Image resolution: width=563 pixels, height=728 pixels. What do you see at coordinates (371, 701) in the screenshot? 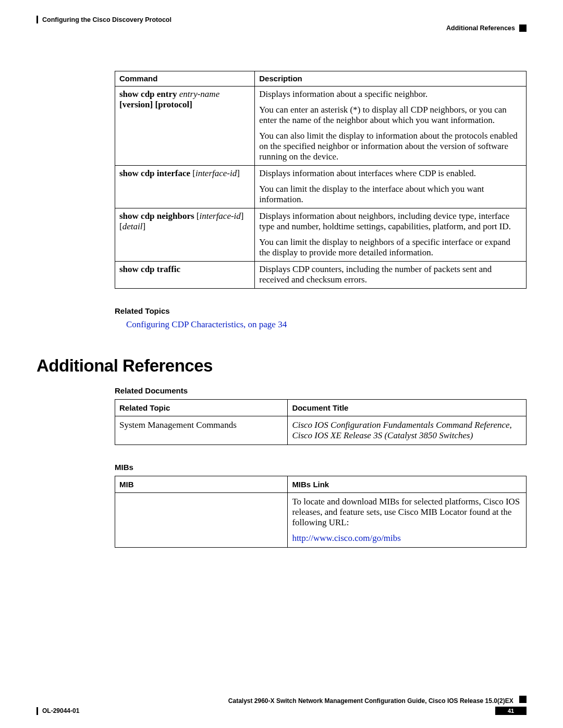
I see `footer-guide-title: Catalyst 2960-X Switch Network Managemen…` at bounding box center [371, 701].